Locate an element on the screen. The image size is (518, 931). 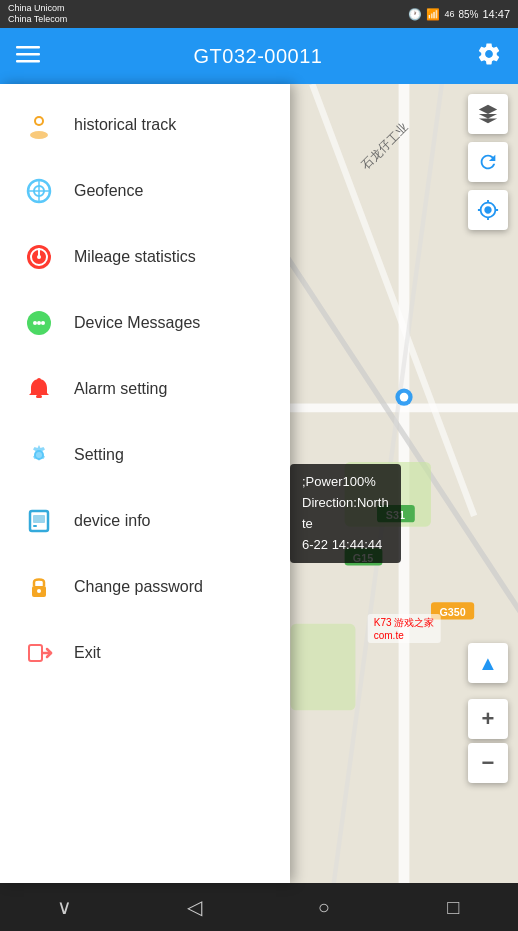
alarm-label: Alarm setting is located at coordinates (120, 389).